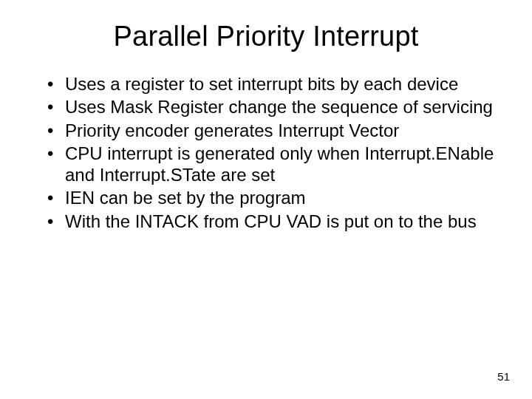  What do you see at coordinates (271, 164) in the screenshot?
I see `list-item: CPU interrupt is generated only when Int…` at bounding box center [271, 164].